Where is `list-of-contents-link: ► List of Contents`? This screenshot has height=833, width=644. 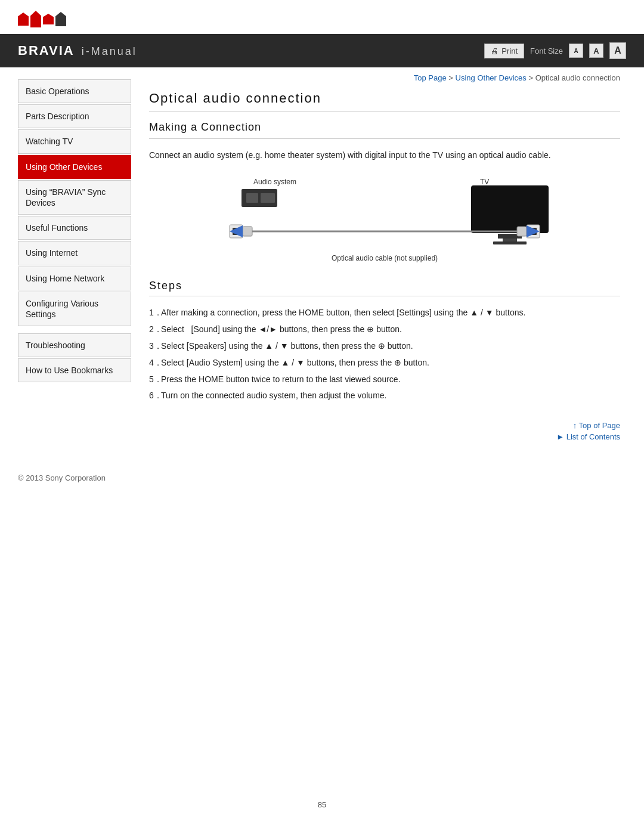
list-of-contents-link: ► List of Contents is located at coordinates (385, 436).